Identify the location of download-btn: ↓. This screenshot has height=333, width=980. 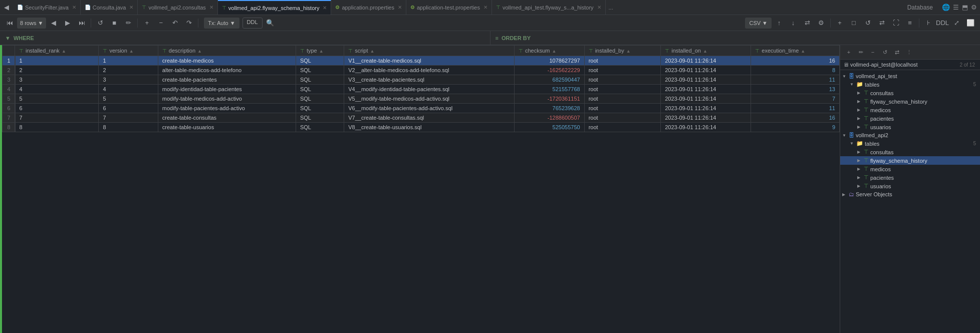
(793, 23).